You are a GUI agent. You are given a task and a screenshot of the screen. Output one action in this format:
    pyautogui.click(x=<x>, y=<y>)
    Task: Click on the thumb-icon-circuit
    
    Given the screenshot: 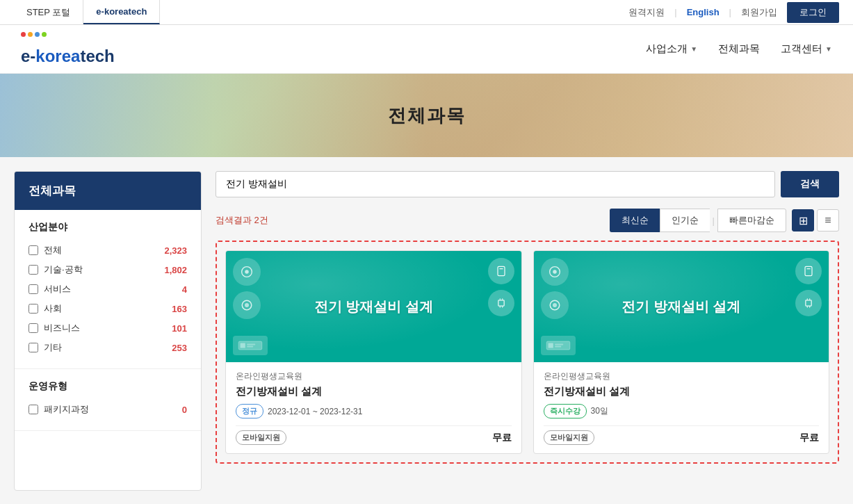 What is the action you would take?
    pyautogui.click(x=247, y=272)
    